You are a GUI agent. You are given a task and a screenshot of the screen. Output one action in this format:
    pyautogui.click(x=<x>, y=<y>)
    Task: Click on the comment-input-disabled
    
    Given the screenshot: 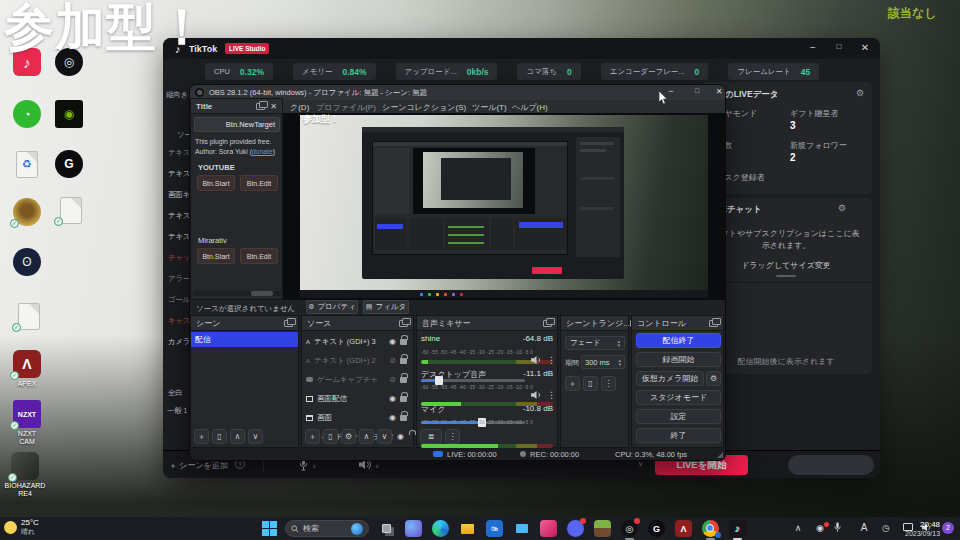 What is the action you would take?
    pyautogui.click(x=831, y=465)
    